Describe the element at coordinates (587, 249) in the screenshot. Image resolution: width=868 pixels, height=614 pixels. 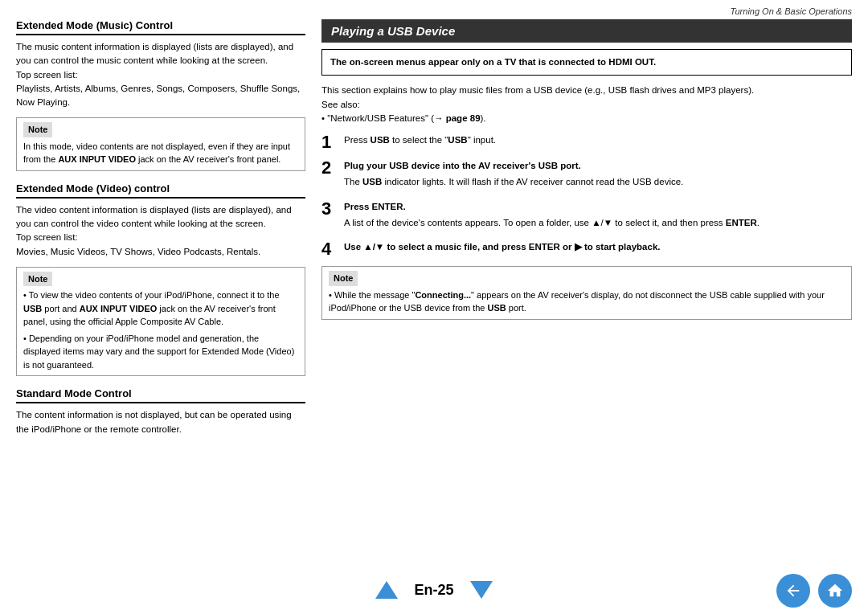
I see `step-4: 4 Use ▲/▼ to select a music file, and pr…` at that location.